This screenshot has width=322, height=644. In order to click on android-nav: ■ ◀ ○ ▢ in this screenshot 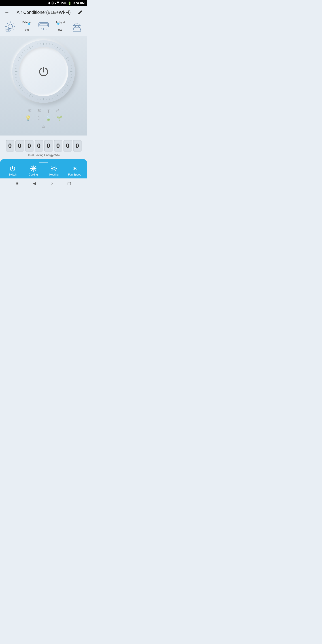, I will do `click(44, 184)`.